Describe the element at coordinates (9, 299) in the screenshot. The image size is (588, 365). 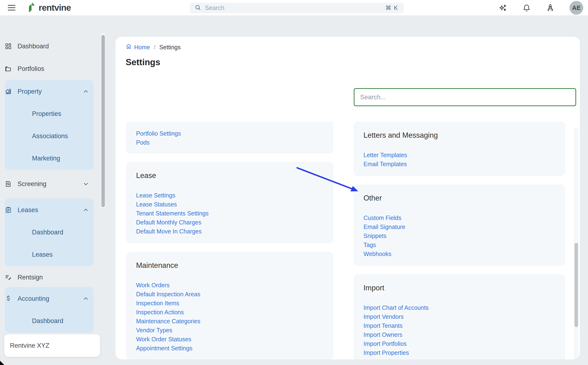
I see `accounting-icon` at that location.